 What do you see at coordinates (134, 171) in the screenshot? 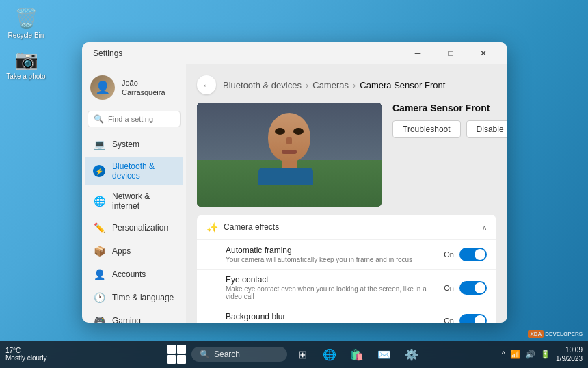
I see `sidebar-item-bluetooth: ⚡ Bluetooth & devices` at bounding box center [134, 171].